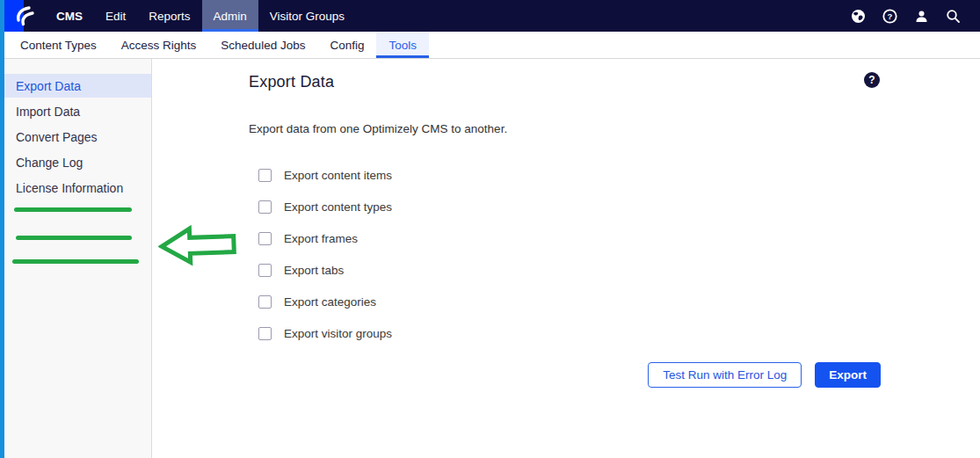  What do you see at coordinates (265, 302) in the screenshot?
I see `export-categories-checkbox` at bounding box center [265, 302].